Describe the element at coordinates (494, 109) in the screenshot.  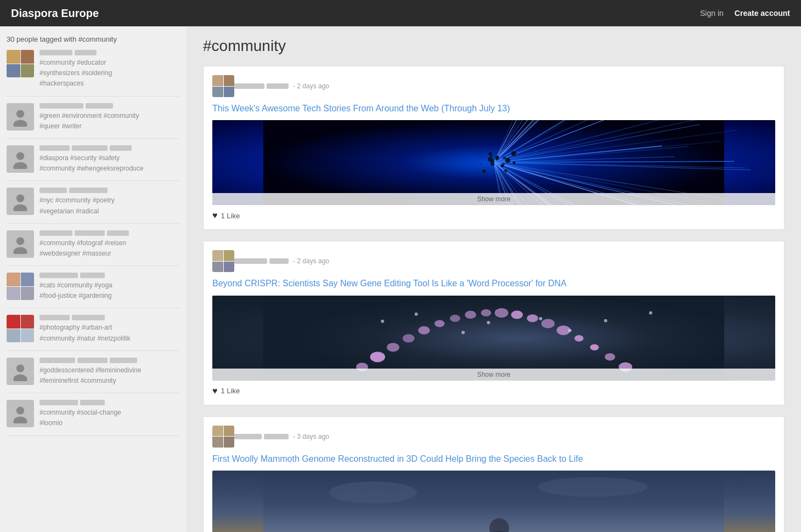
I see `post-title: This Week's Awesome Tech Stories From Ar…` at that location.